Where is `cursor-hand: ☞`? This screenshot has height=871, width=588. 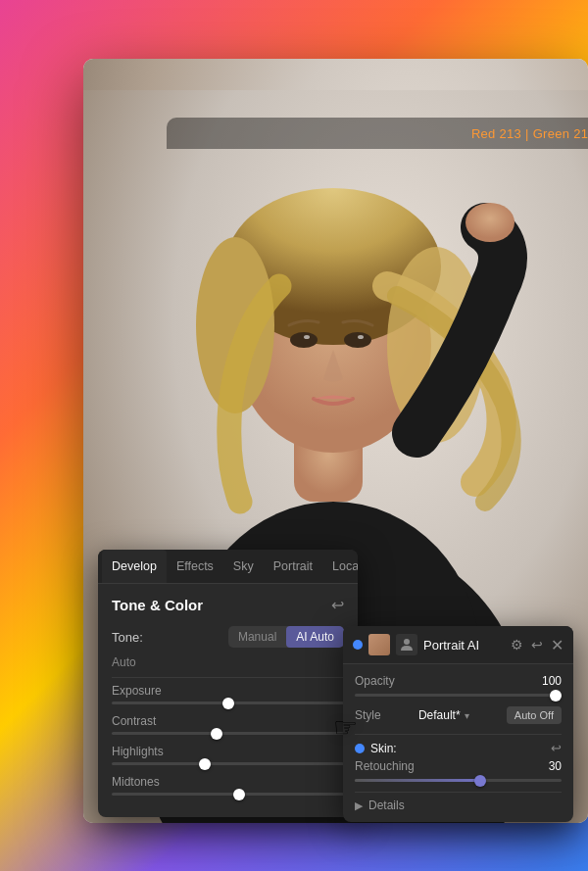
cursor-hand: ☞ is located at coordinates (345, 727).